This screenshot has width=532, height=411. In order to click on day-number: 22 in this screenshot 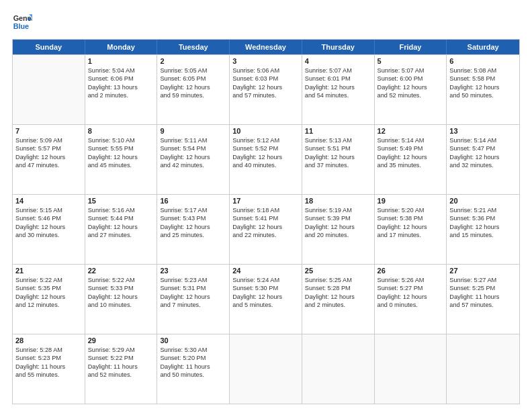, I will do `click(121, 271)`.